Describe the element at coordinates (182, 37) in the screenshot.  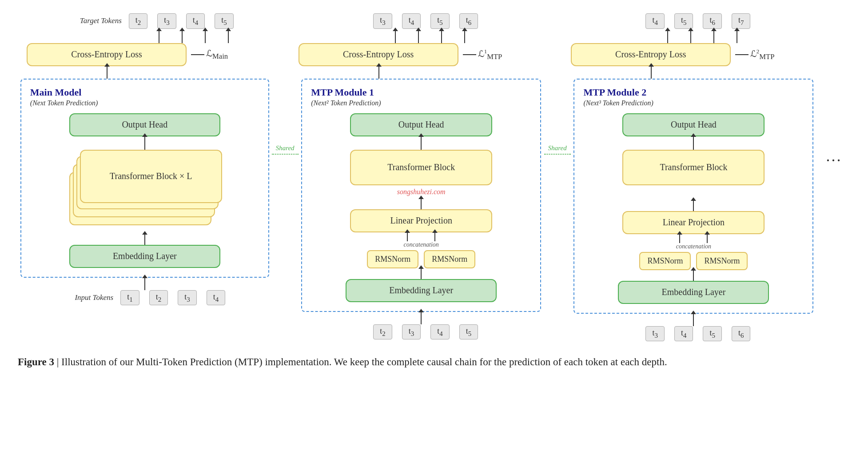
I see `arrow-t3-loss-main` at that location.